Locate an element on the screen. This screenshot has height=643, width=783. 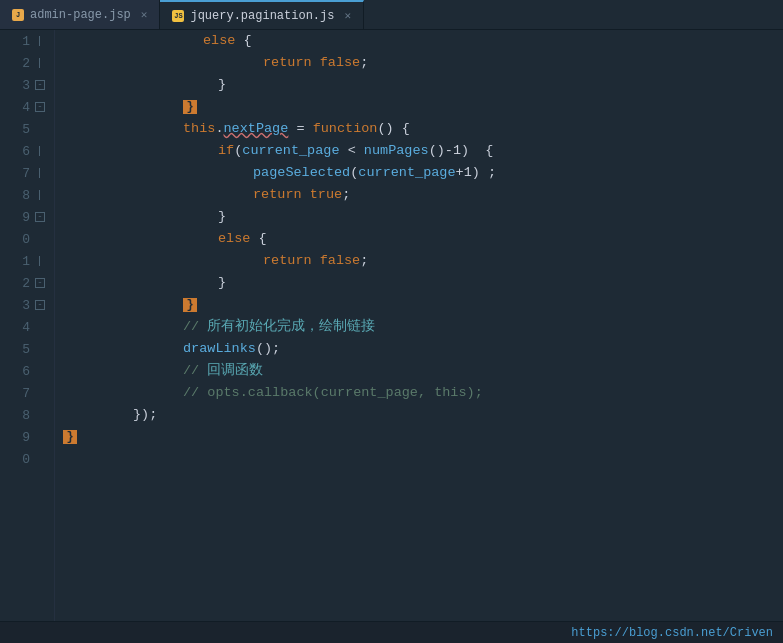
tab-bar: J admin-page.jsp ✕ JS jquery.pagination.… is located at coordinates (392, 15).